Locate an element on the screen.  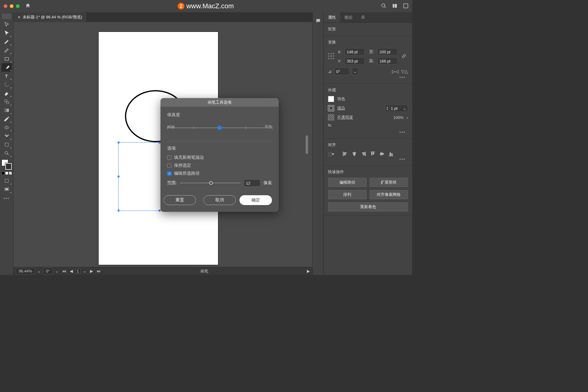
symbol-tool is located at coordinates (7, 136).